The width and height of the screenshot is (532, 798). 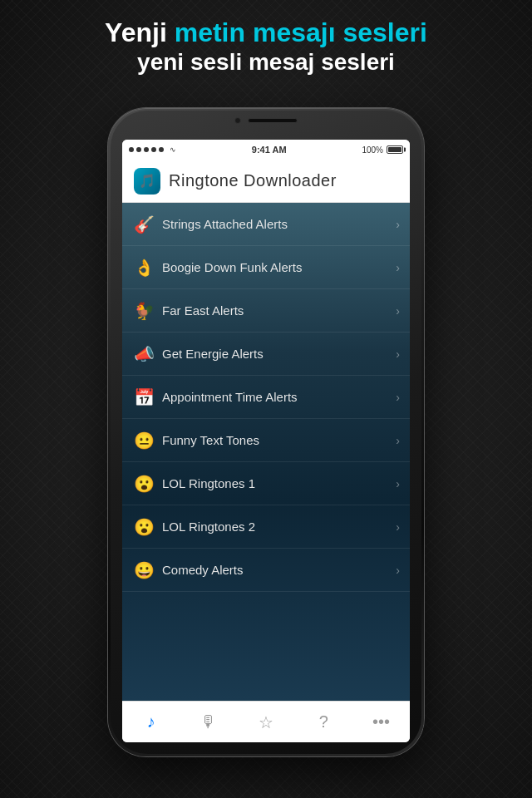 I want to click on list-item: 🎸 Strings Attached Alerts ›, so click(x=266, y=224).